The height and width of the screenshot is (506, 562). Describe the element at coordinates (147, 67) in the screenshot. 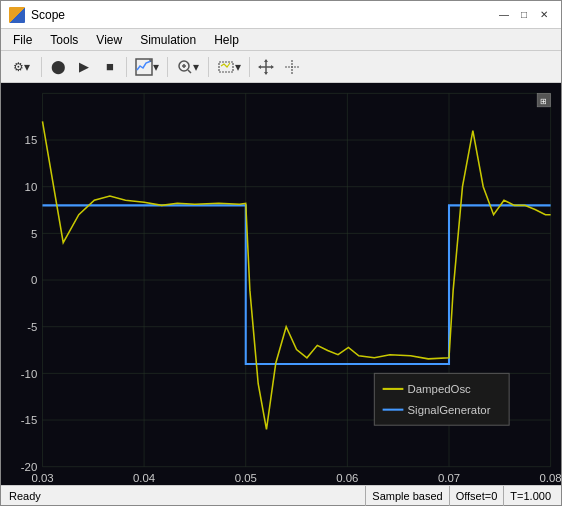

I see `autoscale-button: ▾` at that location.